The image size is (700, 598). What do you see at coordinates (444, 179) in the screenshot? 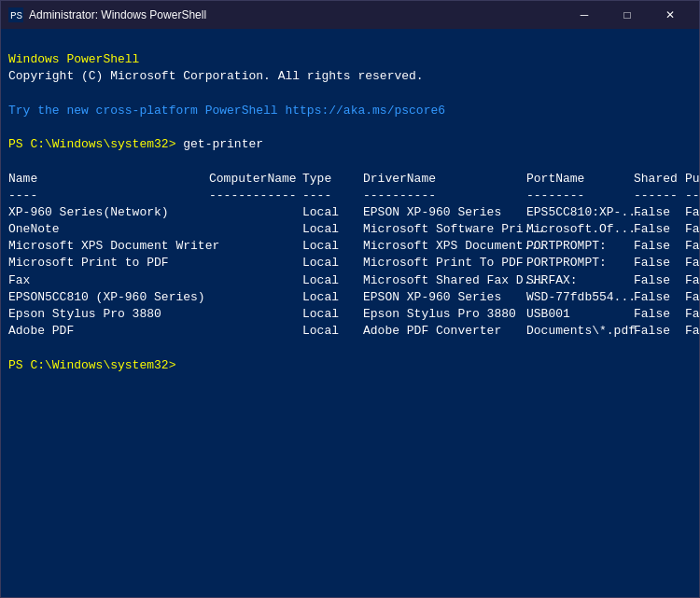
I see `col-header-driver: DriverName` at bounding box center [444, 179].